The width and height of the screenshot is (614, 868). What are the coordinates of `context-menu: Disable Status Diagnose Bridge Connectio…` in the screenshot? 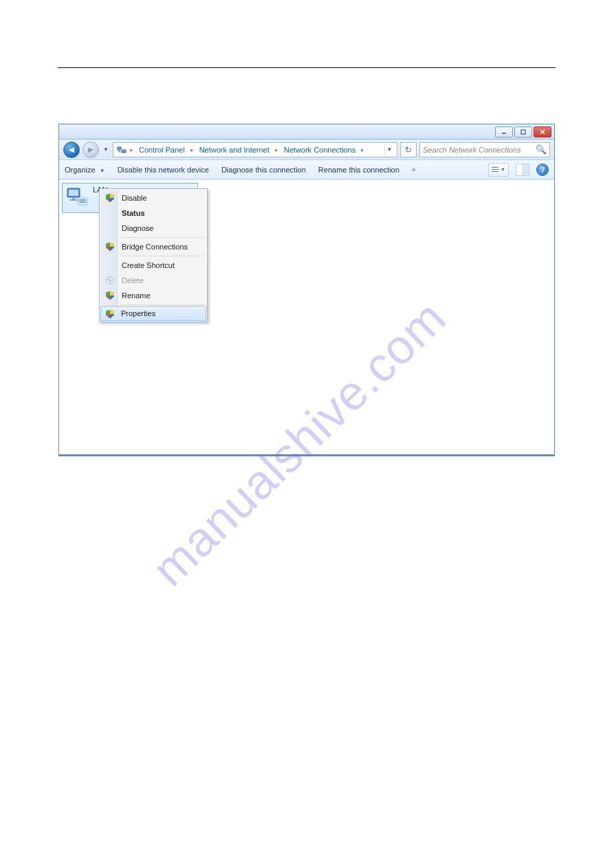 It's located at (153, 256).